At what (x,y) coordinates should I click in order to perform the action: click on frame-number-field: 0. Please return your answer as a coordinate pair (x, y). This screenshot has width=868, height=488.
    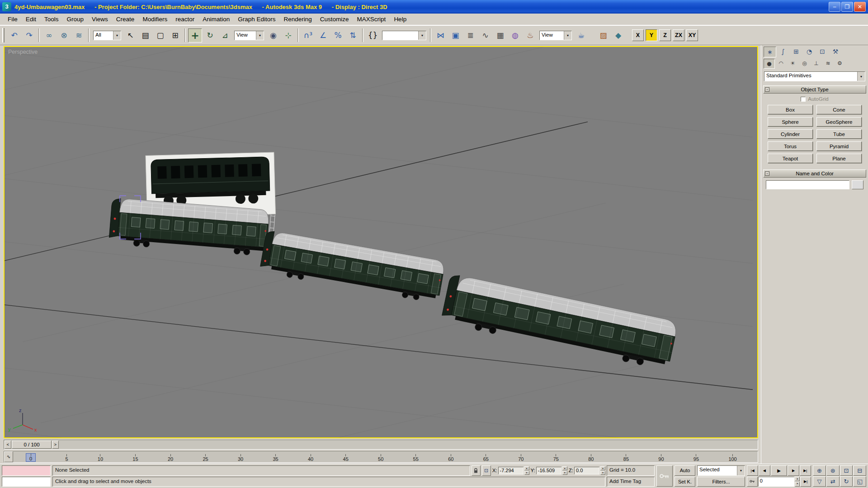
    Looking at the image, I should click on (777, 482).